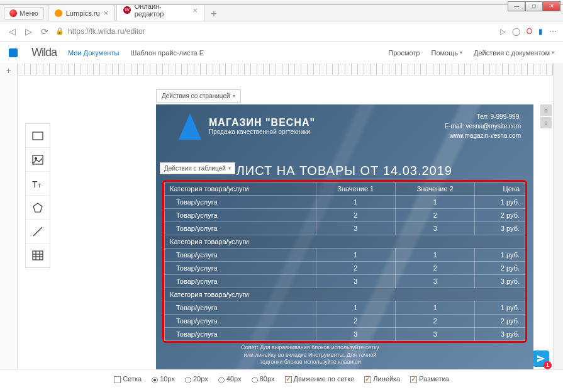  I want to click on table-header: Цена, so click(500, 189).